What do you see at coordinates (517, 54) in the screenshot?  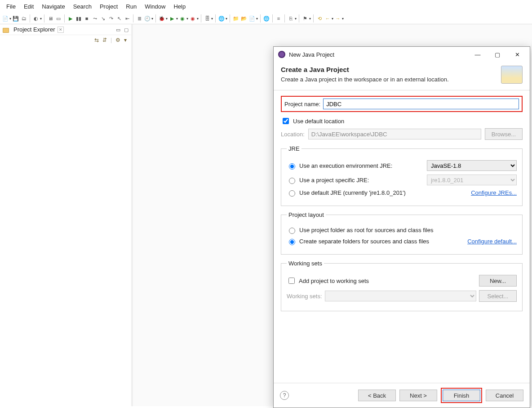 I see `close-button: ✕` at bounding box center [517, 54].